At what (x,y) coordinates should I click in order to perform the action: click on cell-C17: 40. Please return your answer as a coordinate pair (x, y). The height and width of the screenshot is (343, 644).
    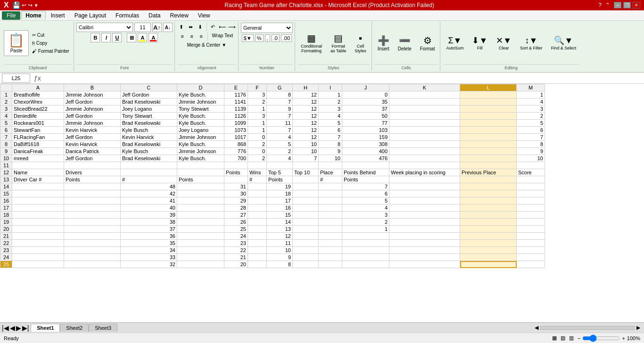
    Looking at the image, I should click on (149, 208).